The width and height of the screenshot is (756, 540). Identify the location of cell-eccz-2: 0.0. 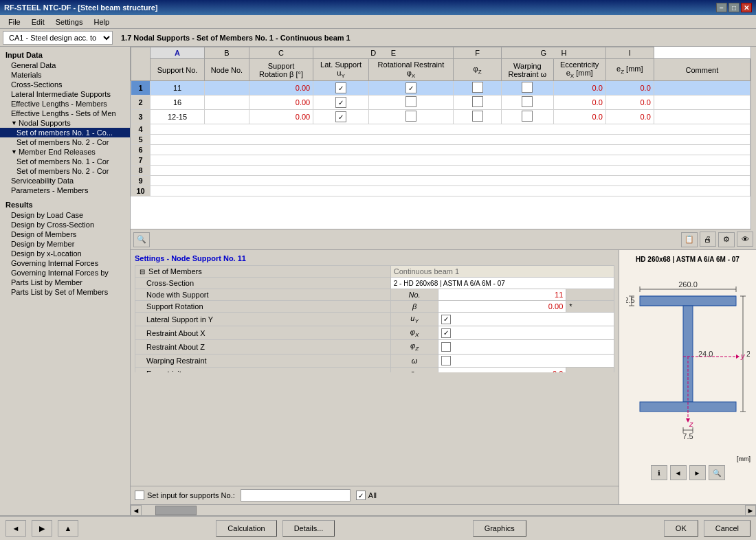
(630, 103).